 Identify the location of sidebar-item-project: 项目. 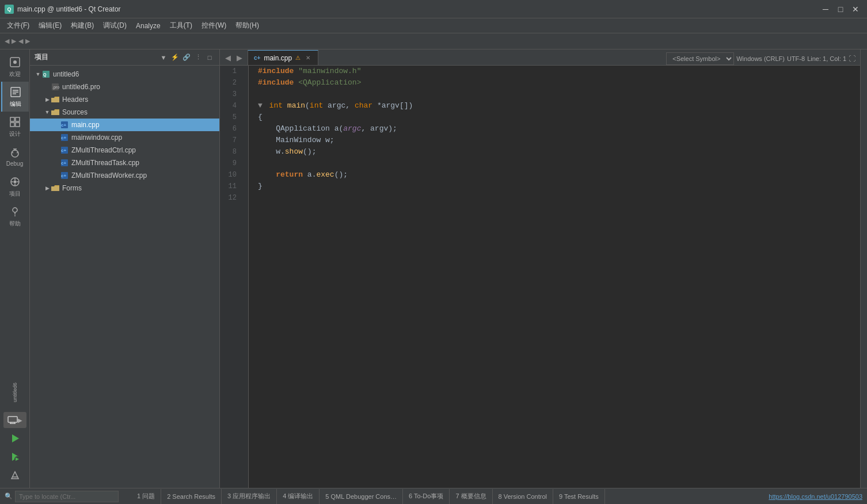
(15, 186).